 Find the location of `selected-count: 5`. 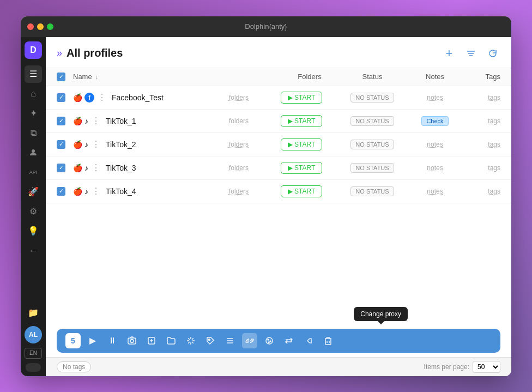

selected-count: 5 is located at coordinates (73, 341).